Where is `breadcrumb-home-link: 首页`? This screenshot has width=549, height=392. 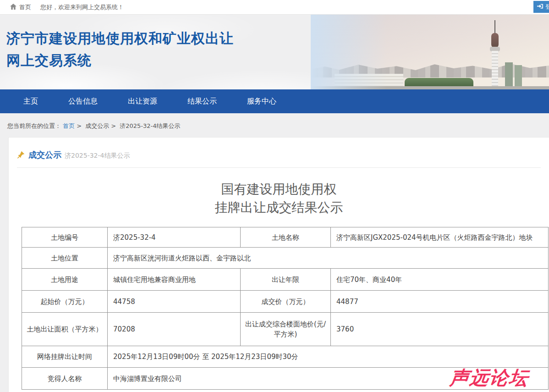
breadcrumb-home-link: 首页 is located at coordinates (69, 126).